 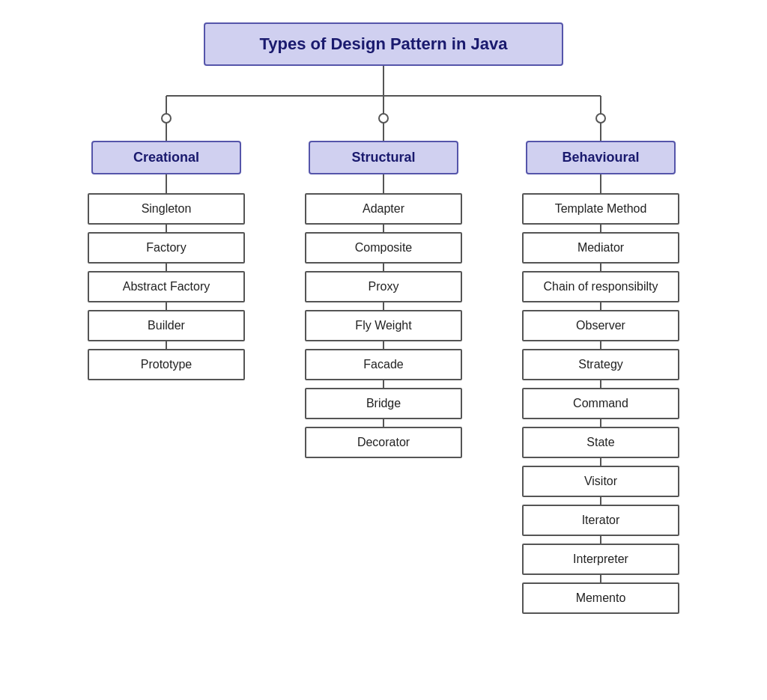 I want to click on item-builder: Builder, so click(x=166, y=326).